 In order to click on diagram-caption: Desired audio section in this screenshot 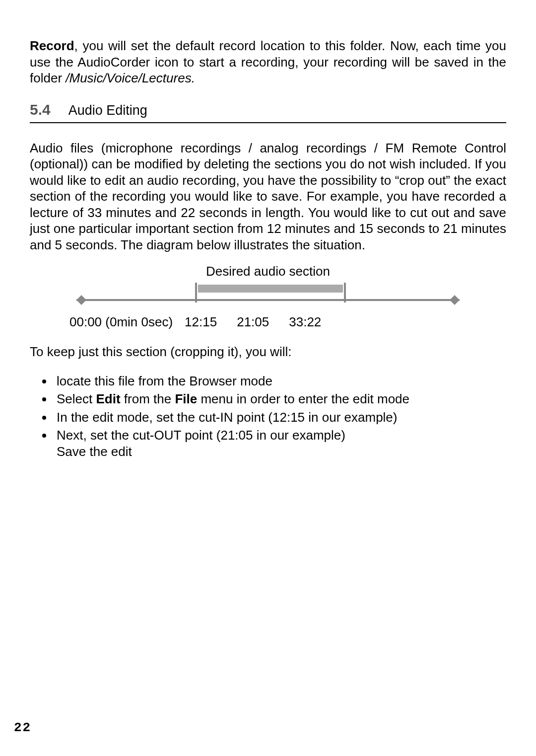, I will do `click(268, 271)`.